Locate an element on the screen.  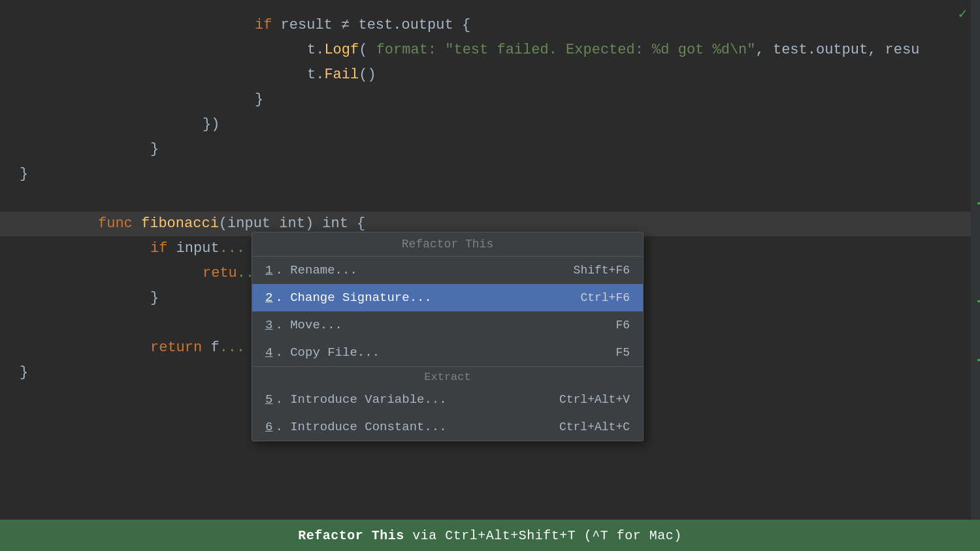
menu-item-label: 1. Rename... is located at coordinates (311, 270).